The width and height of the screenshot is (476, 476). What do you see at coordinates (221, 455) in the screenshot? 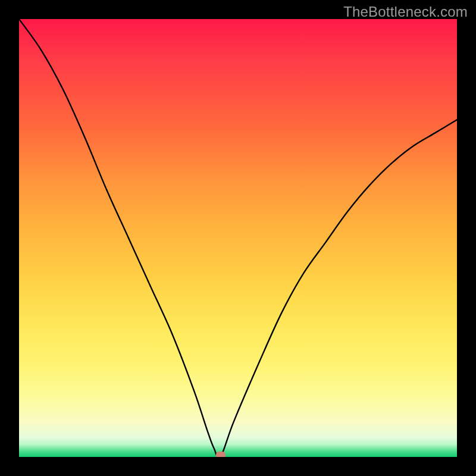
I see `minimum-marker` at bounding box center [221, 455].